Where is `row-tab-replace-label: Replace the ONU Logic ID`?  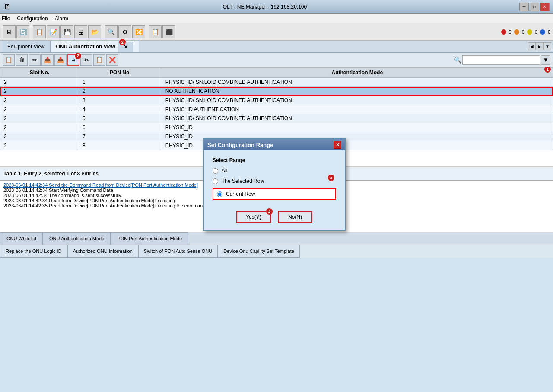 row-tab-replace-label: Replace the ONU Logic ID is located at coordinates (34, 251).